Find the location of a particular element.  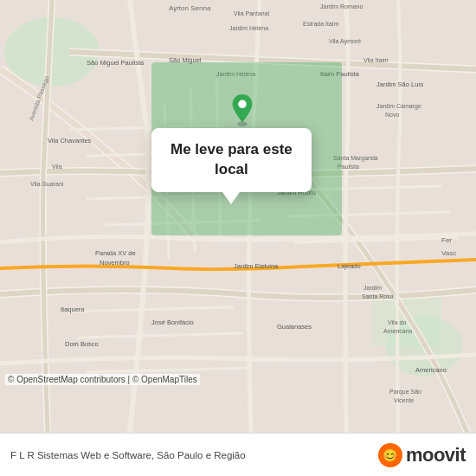

svg-text: Vicente is located at coordinates (403, 400).